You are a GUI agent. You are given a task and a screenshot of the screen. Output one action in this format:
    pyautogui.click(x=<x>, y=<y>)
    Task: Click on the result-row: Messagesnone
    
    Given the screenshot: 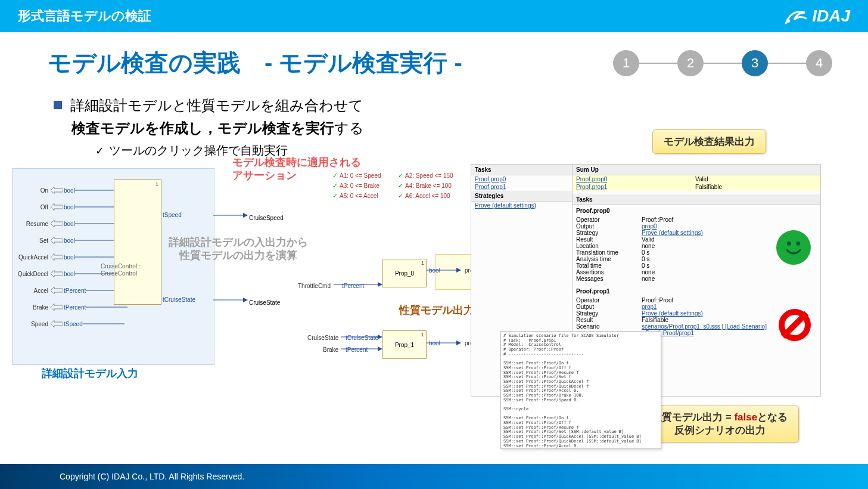 What is the action you would take?
    pyautogui.click(x=696, y=279)
    